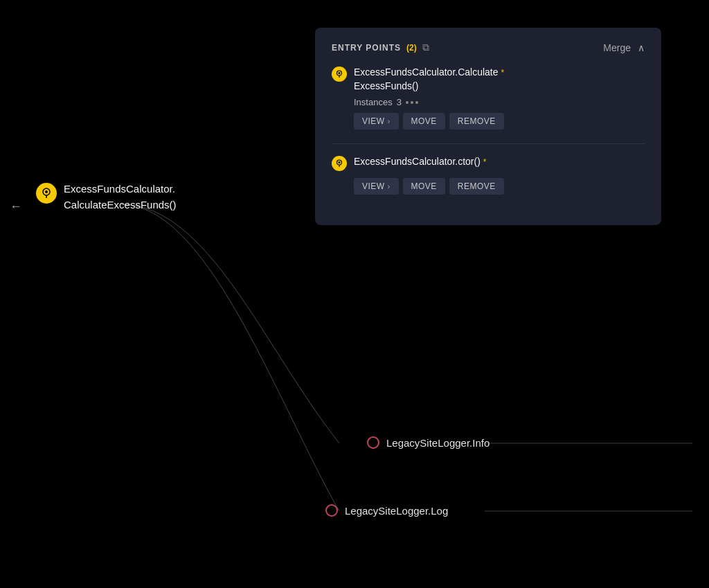 This screenshot has width=709, height=588. Describe the element at coordinates (332, 510) in the screenshot. I see `legacy-log-icon` at that location.